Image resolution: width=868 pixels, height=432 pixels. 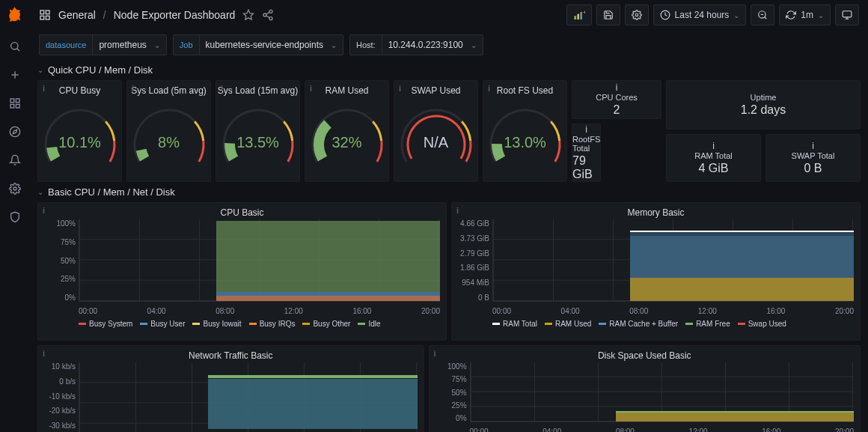 I want to click on tick: 12:00, so click(x=699, y=430).